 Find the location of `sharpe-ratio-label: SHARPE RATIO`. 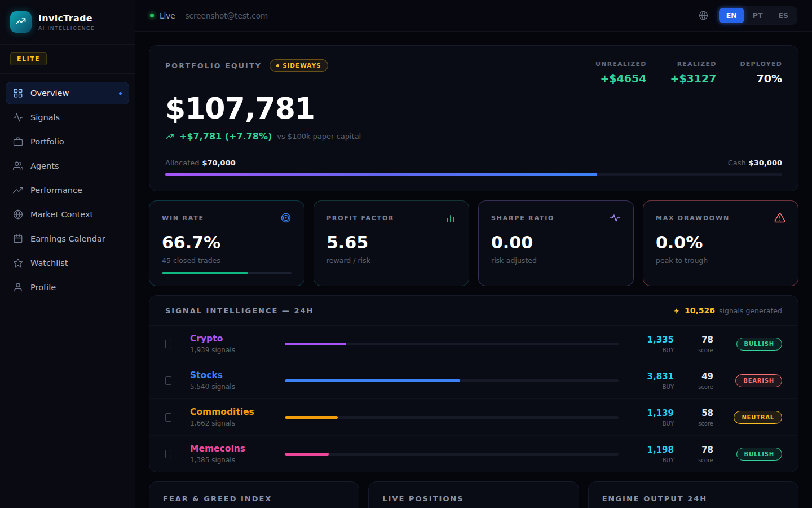

sharpe-ratio-label: SHARPE RATIO is located at coordinates (523, 218).